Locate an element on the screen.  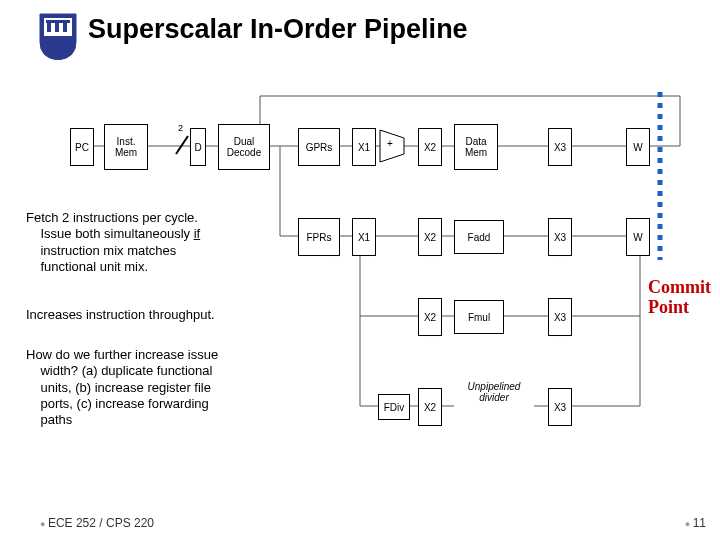
stage-x2-fmul: X2 is located at coordinates (430, 317).